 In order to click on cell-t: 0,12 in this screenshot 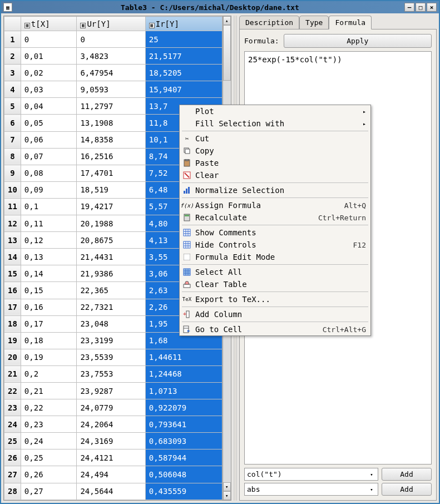, I will do `click(49, 240)`.